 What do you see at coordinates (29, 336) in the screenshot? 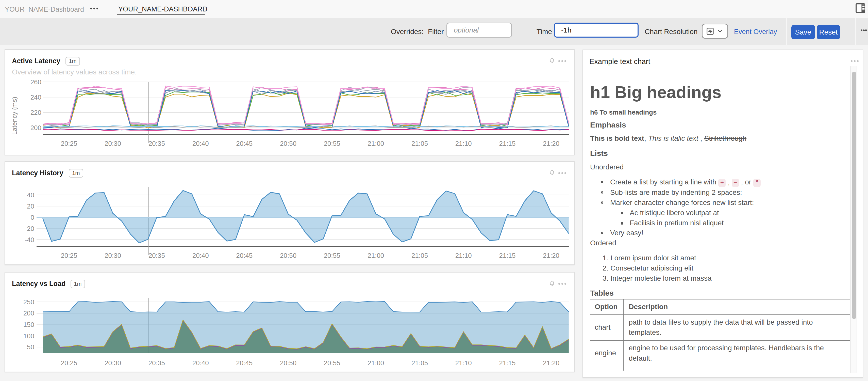
I see `svg-text: 100` at bounding box center [29, 336].